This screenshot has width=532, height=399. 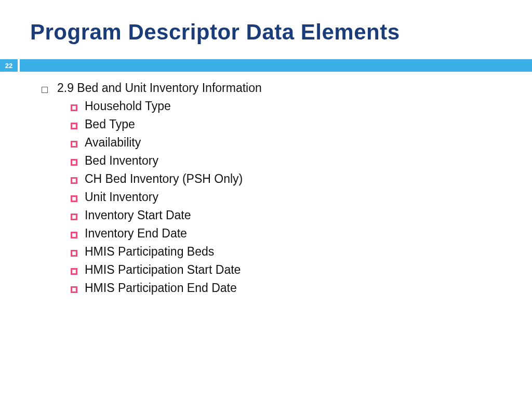 What do you see at coordinates (136, 234) in the screenshot?
I see `sub-bullet-text: Inventory End Date` at bounding box center [136, 234].